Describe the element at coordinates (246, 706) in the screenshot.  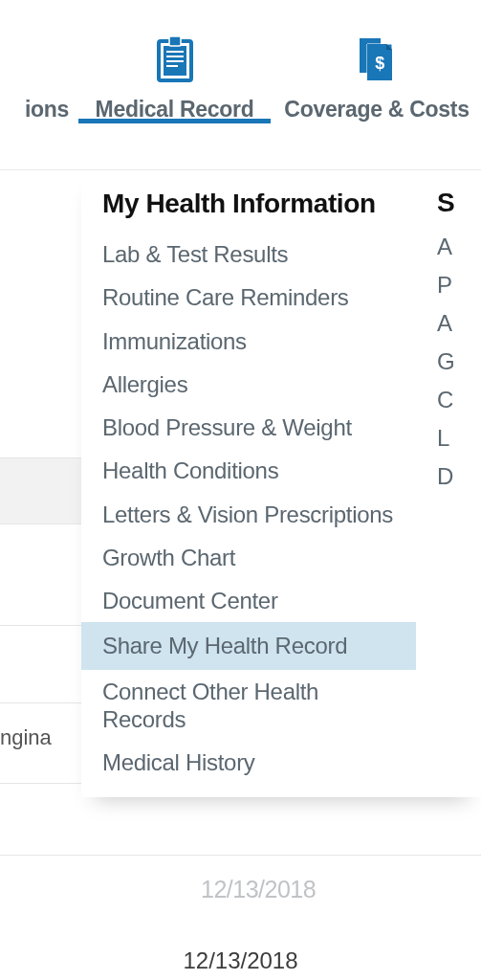
I see `menu-item-connect-other-records: Connect Other Health Records` at that location.